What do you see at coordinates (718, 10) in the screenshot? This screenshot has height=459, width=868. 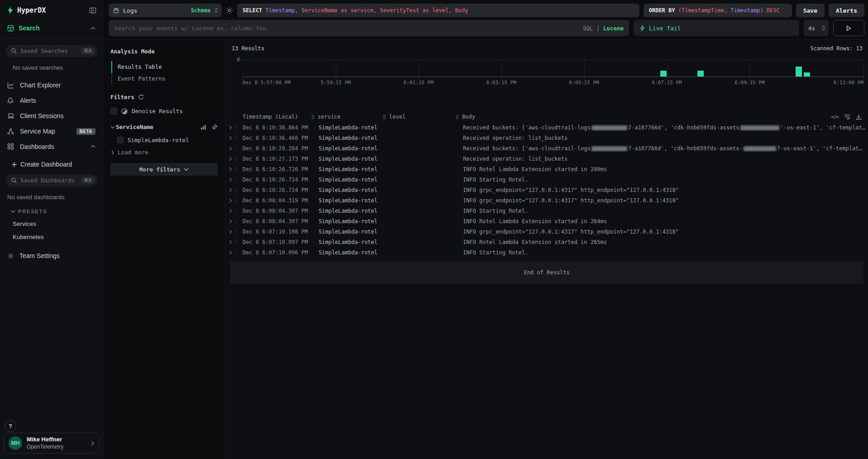 I see `order-by-input: ORDER BY (TimestampTime, Timestamp) DESC` at bounding box center [718, 10].